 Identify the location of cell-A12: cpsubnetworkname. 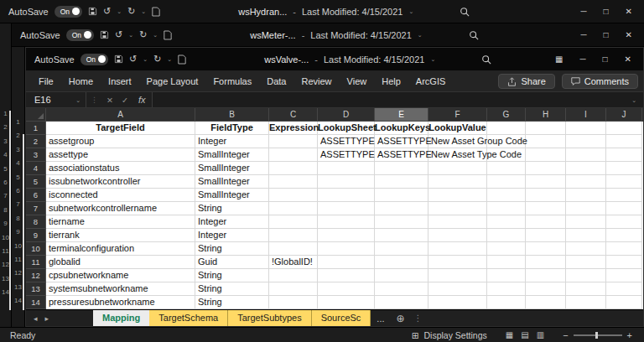
(121, 276).